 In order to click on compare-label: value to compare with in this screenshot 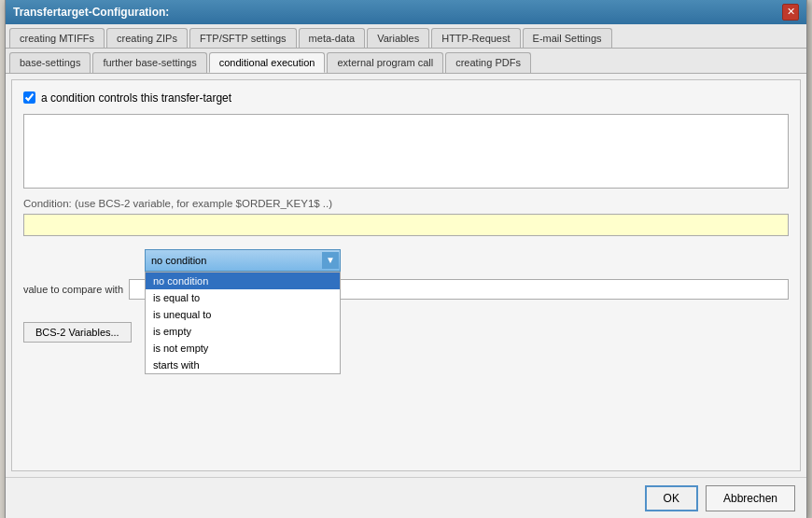, I will do `click(73, 289)`.